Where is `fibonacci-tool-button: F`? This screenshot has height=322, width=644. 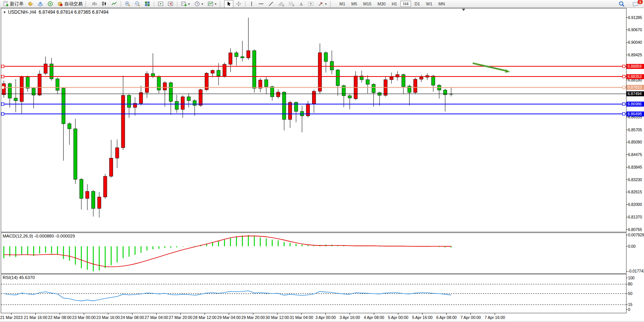 fibonacci-tool-button: F is located at coordinates (292, 4).